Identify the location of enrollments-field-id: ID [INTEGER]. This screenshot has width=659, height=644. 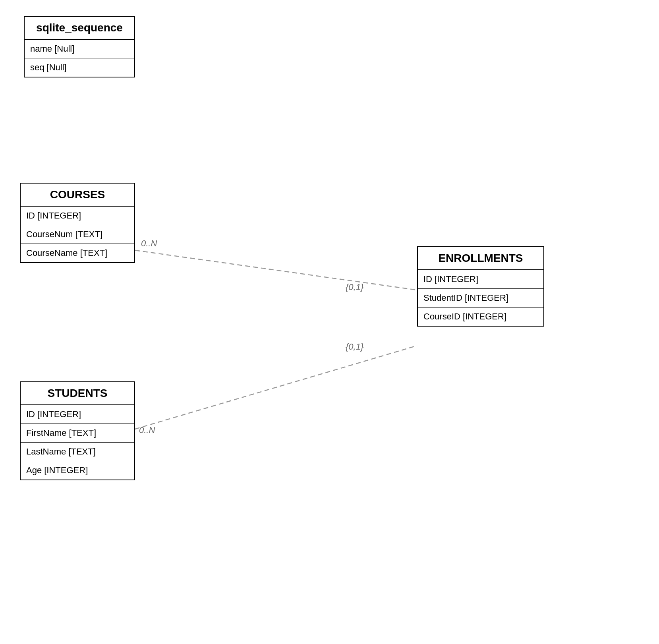
(481, 280).